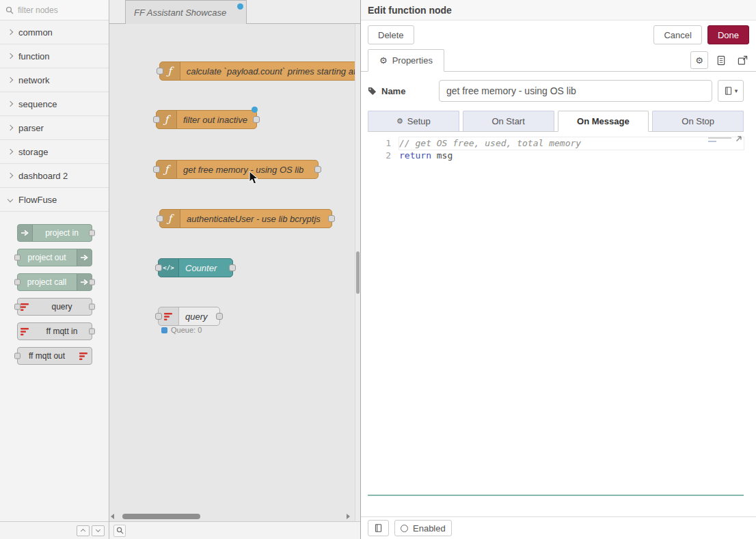 This screenshot has width=756, height=539. What do you see at coordinates (246, 219) in the screenshot?
I see `flow-node-function-authenticate-user: ƒ authenticateUser - use lib bcryptjs` at bounding box center [246, 219].